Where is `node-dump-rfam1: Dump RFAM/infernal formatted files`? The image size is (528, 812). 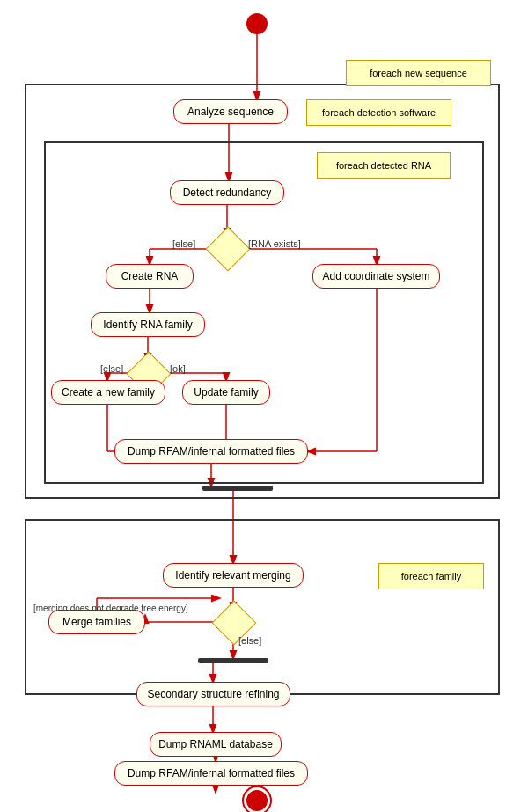 node-dump-rfam1: Dump RFAM/infernal formatted files is located at coordinates (211, 451).